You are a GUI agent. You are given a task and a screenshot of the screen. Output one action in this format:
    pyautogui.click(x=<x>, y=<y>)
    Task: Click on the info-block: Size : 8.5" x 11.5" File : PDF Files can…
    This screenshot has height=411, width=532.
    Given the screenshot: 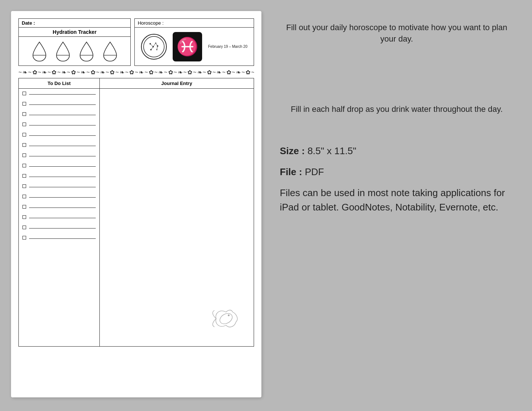 What is the action you would take?
    pyautogui.click(x=397, y=180)
    